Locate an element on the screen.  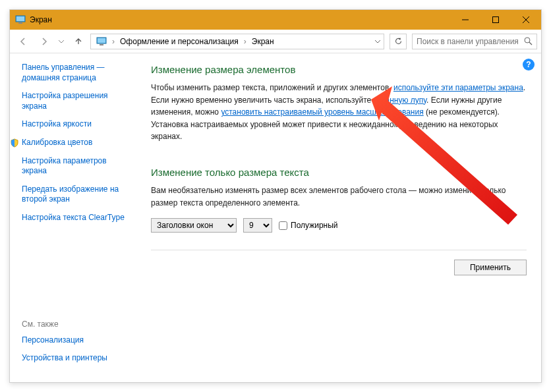
search-box is located at coordinates (475, 42).